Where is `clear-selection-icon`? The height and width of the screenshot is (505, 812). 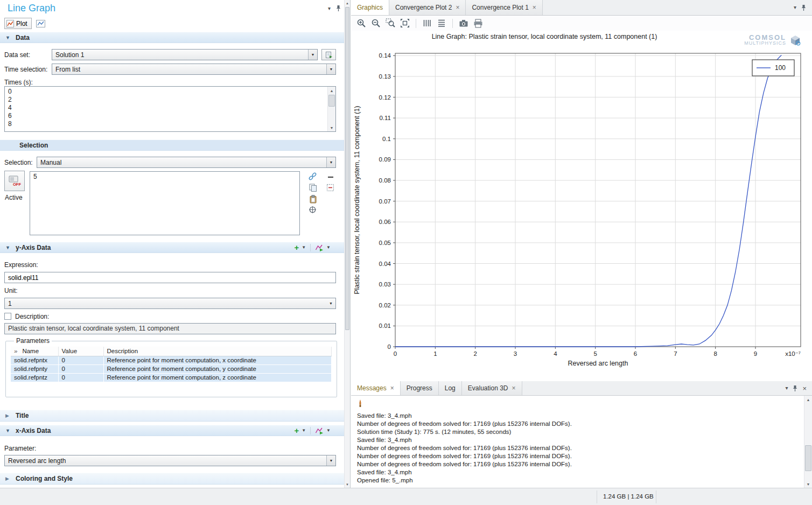 clear-selection-icon is located at coordinates (331, 187).